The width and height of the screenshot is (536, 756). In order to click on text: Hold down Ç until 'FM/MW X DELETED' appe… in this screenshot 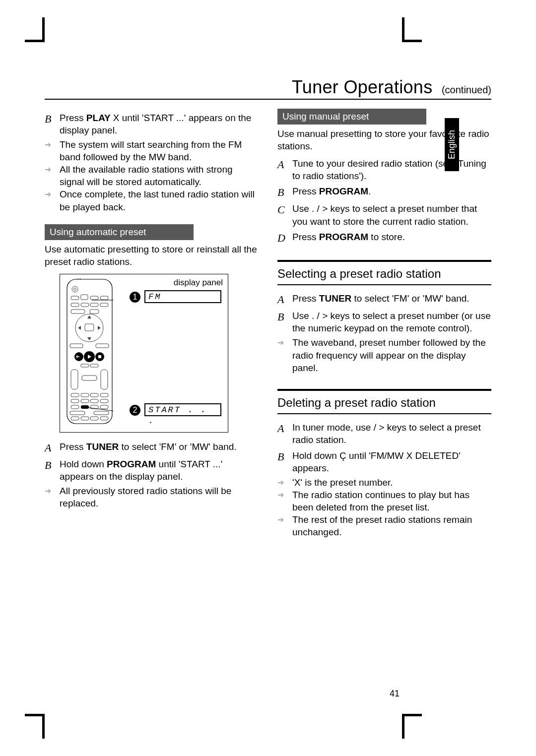, I will do `click(392, 462)`.